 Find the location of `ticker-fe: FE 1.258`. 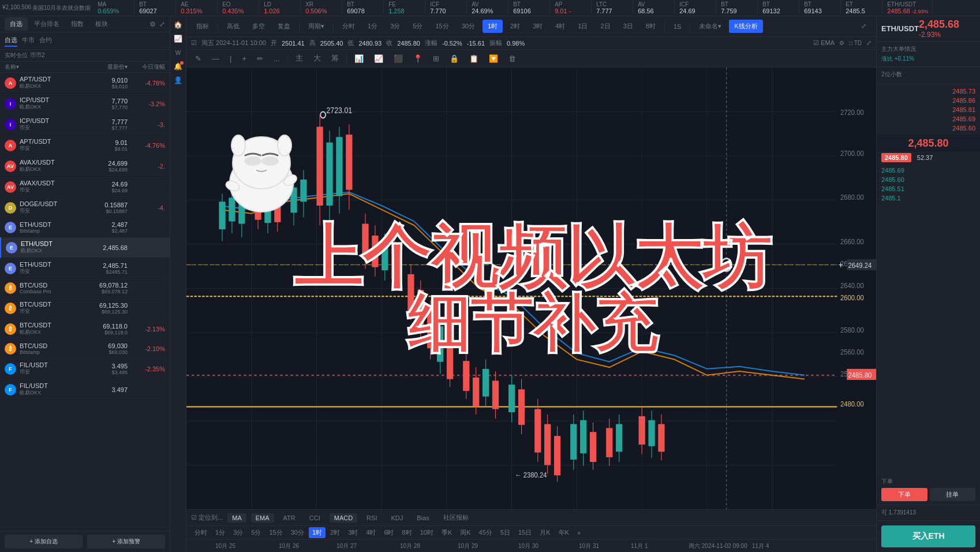

ticker-fe: FE 1.258 is located at coordinates (405, 8).